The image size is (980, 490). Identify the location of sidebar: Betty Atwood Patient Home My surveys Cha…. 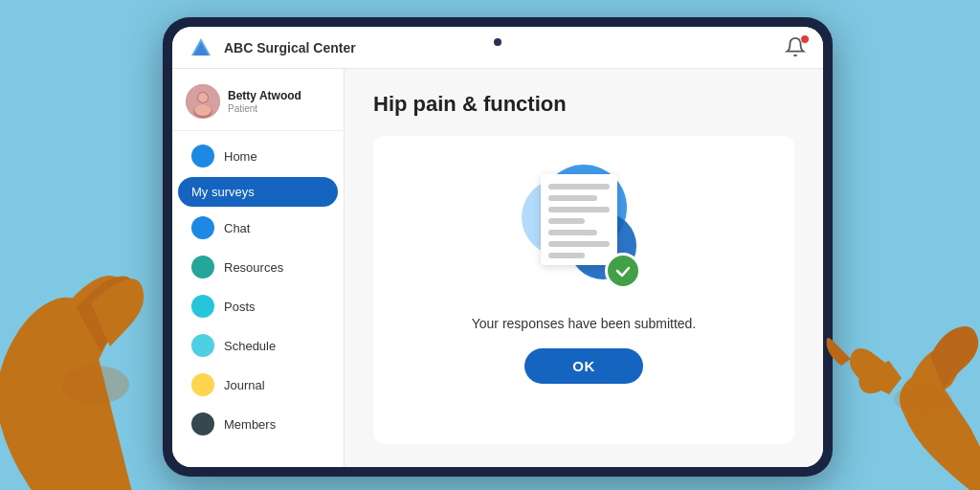
(258, 268).